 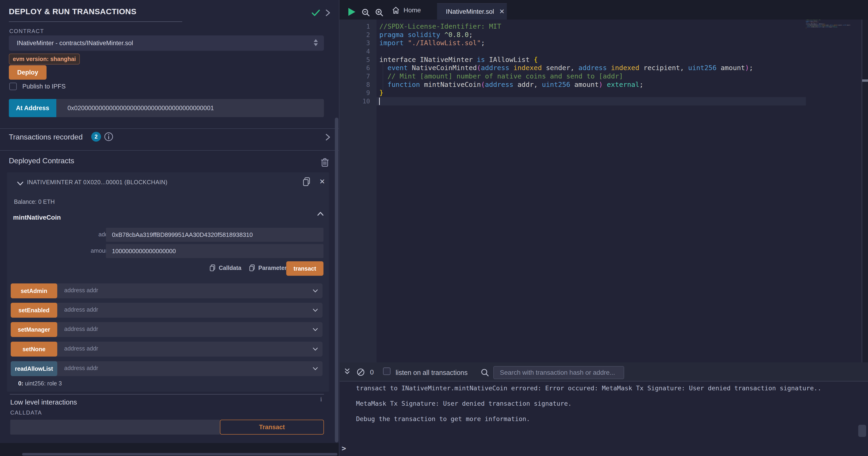 What do you see at coordinates (13, 86) in the screenshot?
I see `publish-ipfs-checkbox` at bounding box center [13, 86].